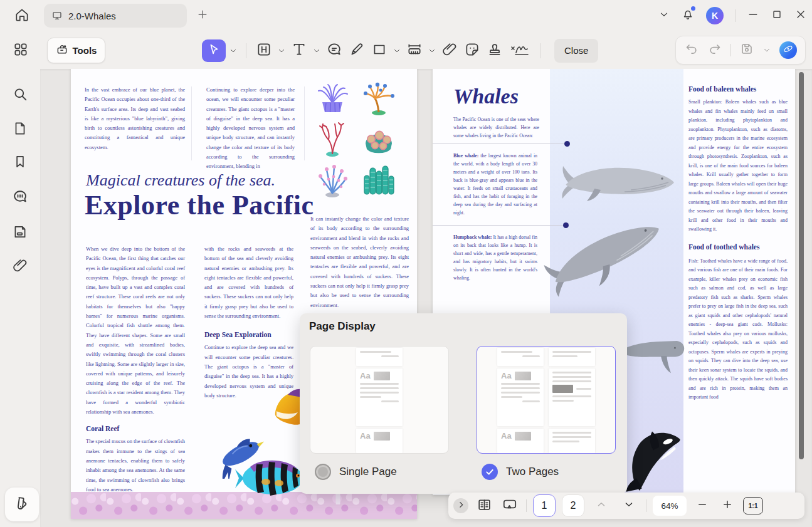 This screenshot has height=527, width=812. I want to click on document-tab: 2.0-Whales, so click(115, 16).